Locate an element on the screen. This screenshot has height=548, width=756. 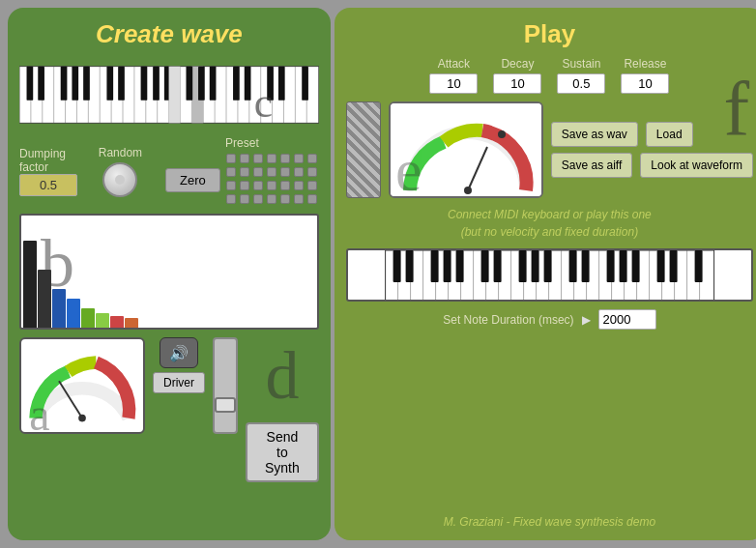
midi-line-1: Connect MIDI keyboard or play this one is located at coordinates (549, 215).